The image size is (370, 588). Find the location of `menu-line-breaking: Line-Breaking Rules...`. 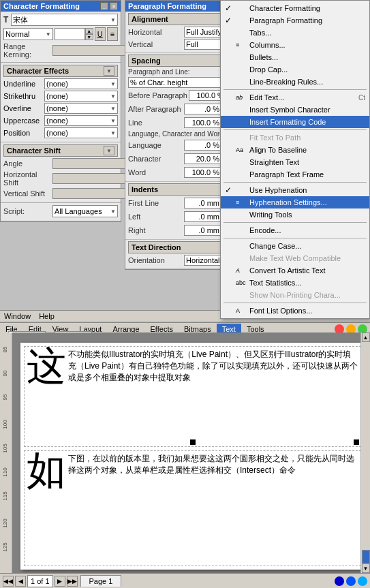

menu-line-breaking: Line-Breaking Rules... is located at coordinates (295, 82).